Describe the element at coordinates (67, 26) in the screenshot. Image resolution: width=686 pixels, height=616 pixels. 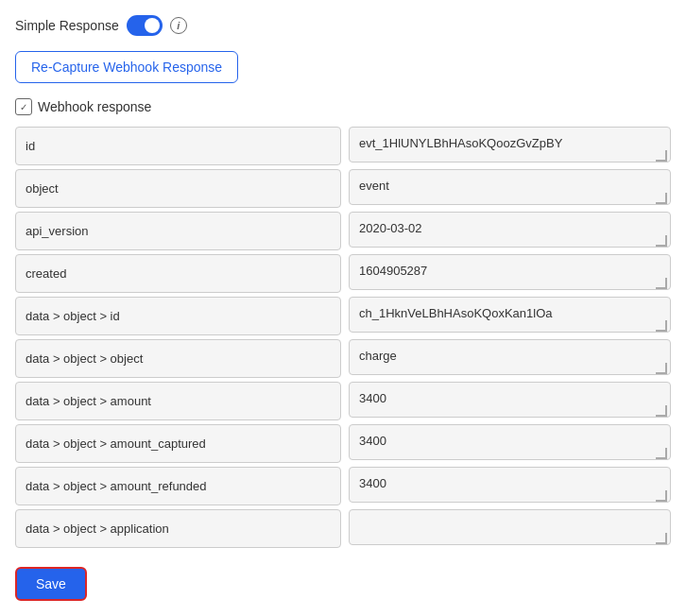
I see `simple-response-label: Simple Response` at that location.